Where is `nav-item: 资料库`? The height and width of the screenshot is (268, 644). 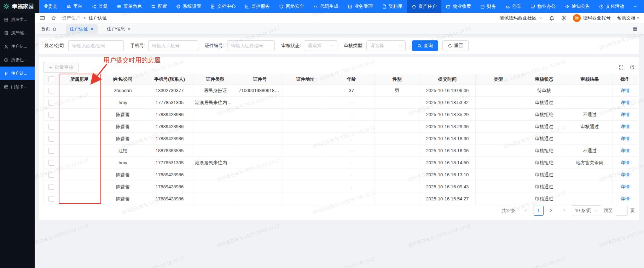
nav-item: 资料库 is located at coordinates (392, 6).